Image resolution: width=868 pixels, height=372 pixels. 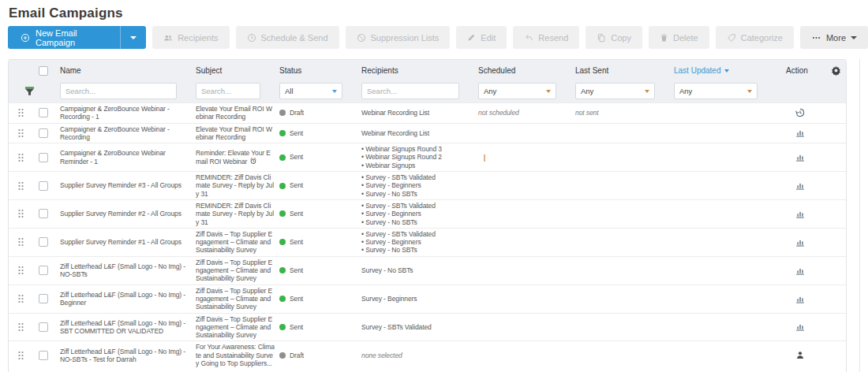 I want to click on column-header-last-sent: Last Sent, so click(x=625, y=71).